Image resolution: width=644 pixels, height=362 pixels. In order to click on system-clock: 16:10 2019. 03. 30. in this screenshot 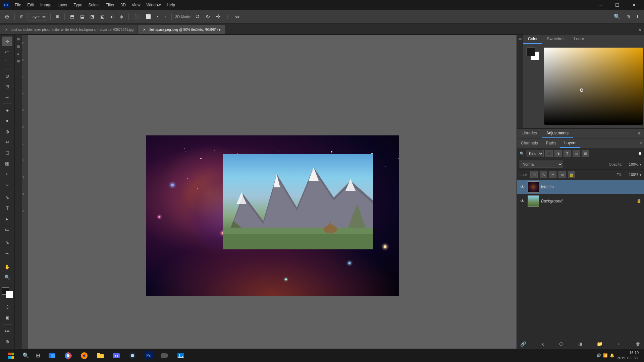, I will do `click(628, 355)`.